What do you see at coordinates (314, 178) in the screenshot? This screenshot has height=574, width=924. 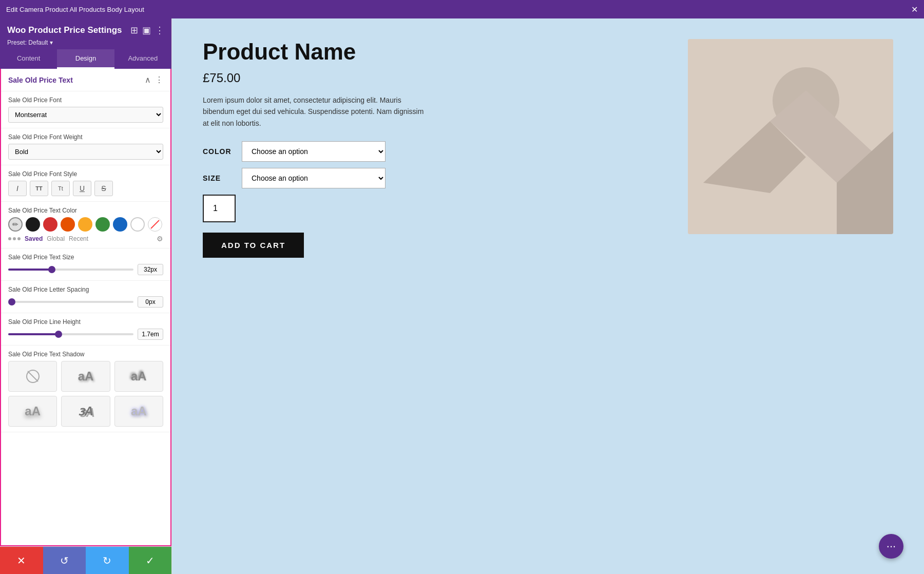 I see `size-select: Choose an option` at bounding box center [314, 178].